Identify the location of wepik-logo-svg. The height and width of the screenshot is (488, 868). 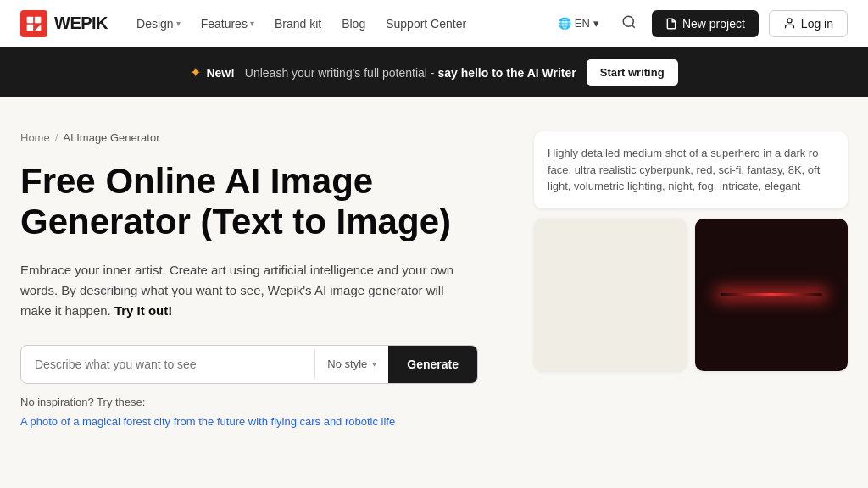
(34, 24).